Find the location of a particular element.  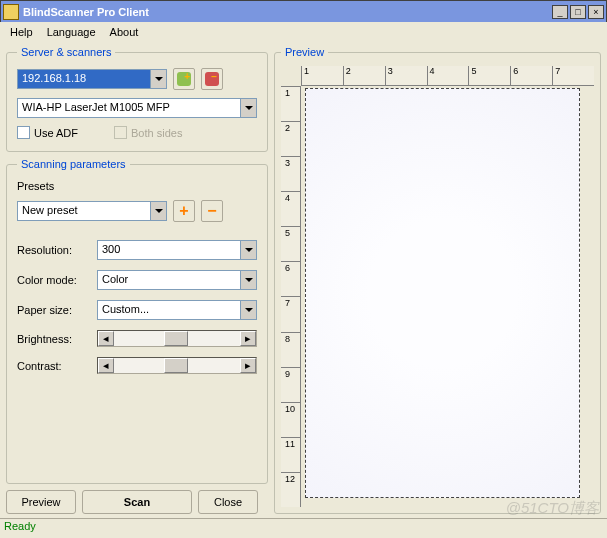

menu-language: Language is located at coordinates (72, 32).